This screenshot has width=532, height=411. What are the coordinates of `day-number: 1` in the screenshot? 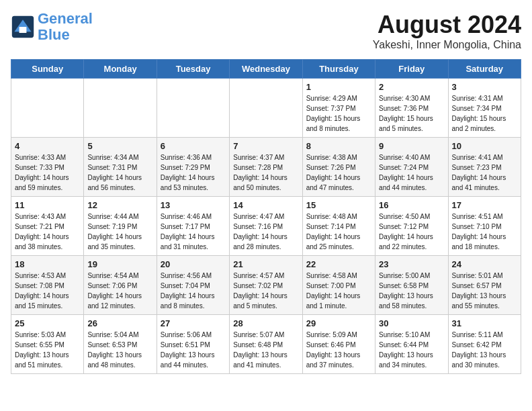 It's located at (339, 87).